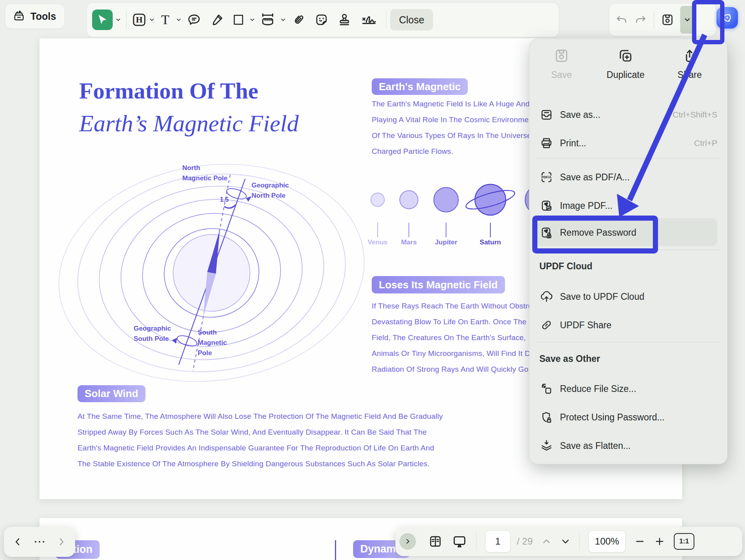  Describe the element at coordinates (626, 56) in the screenshot. I see `duplicate-icon` at that location.